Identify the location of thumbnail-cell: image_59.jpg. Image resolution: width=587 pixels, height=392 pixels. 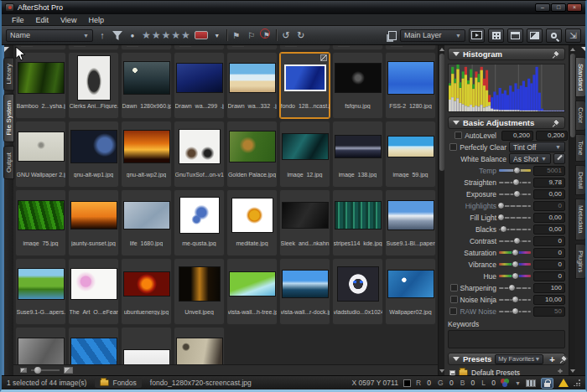
(411, 154).